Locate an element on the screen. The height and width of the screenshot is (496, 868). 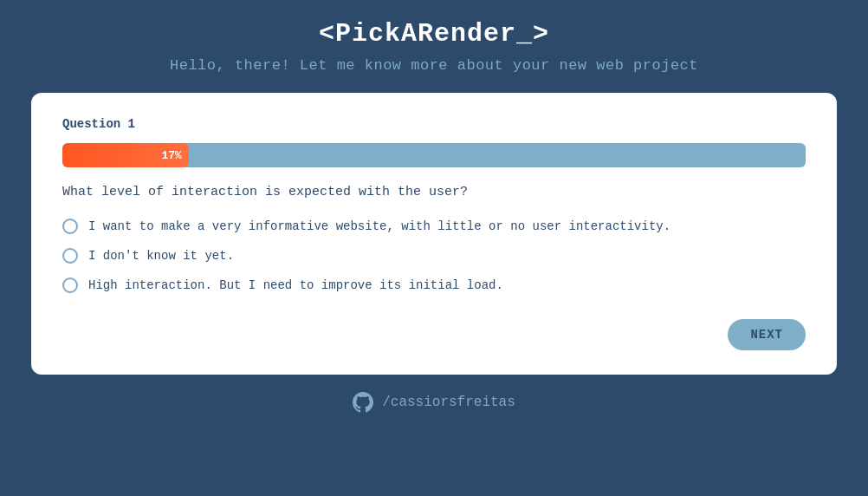
option-text-2: I don't know it yet. is located at coordinates (161, 256).